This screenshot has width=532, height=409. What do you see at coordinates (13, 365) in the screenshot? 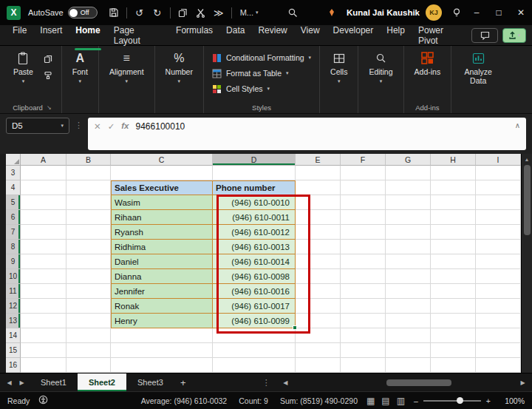
I see `row-header-16: 16` at bounding box center [13, 365].